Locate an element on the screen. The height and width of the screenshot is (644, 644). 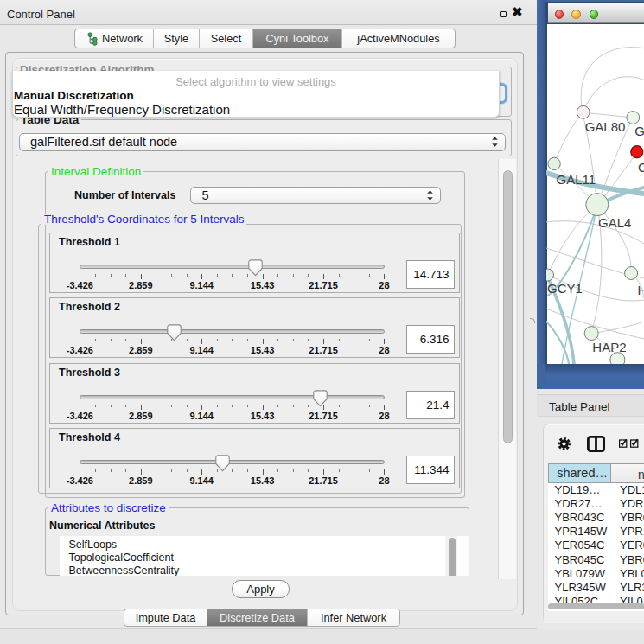
svg-text: HAP2 is located at coordinates (609, 348).